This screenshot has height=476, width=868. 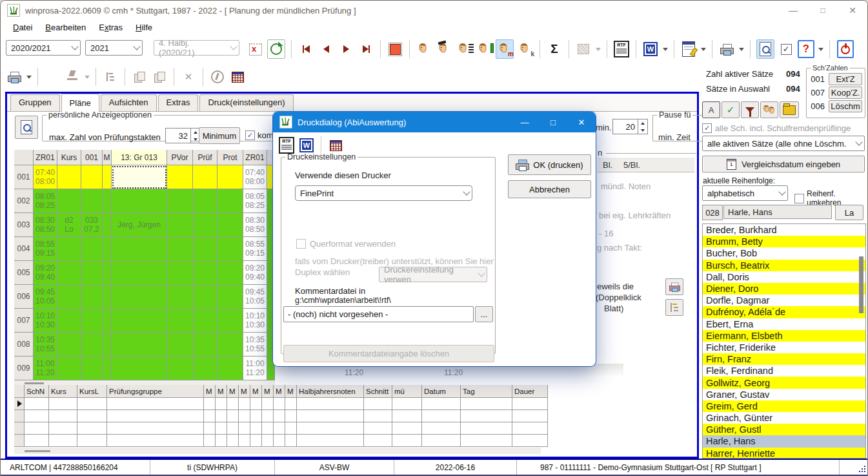 What do you see at coordinates (336, 145) in the screenshot?
I see `grid-export-icon` at bounding box center [336, 145].